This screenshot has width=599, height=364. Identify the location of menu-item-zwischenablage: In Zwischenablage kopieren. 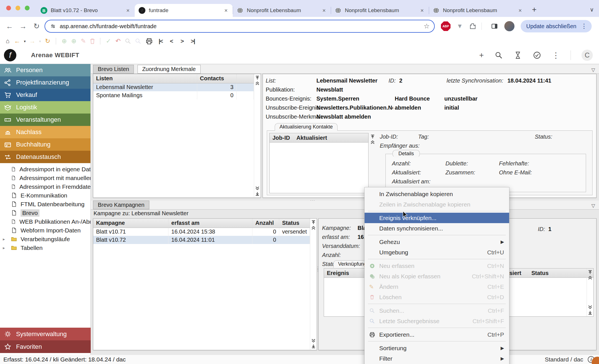
(437, 194).